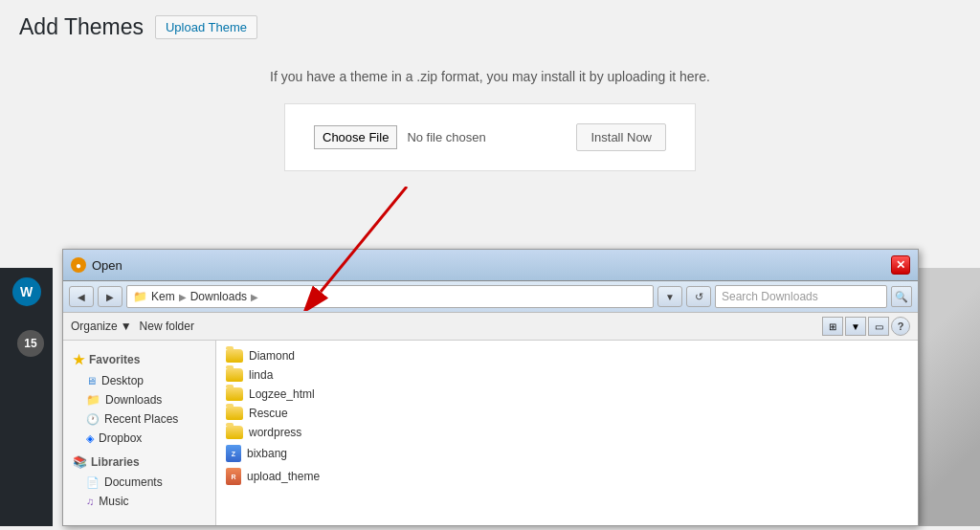 The width and height of the screenshot is (980, 530). I want to click on breadcrumb-folder-icon: 📁, so click(140, 297).